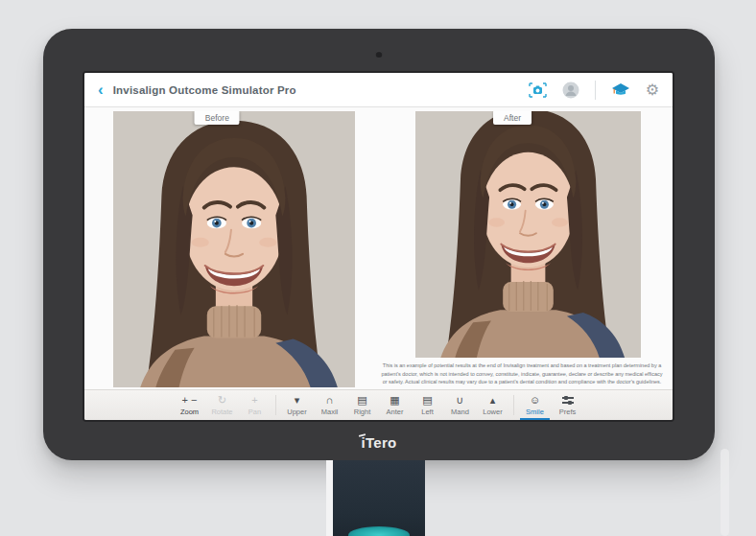 This screenshot has height=536, width=756. I want to click on mandibular-arch-icon: ∪, so click(460, 401).